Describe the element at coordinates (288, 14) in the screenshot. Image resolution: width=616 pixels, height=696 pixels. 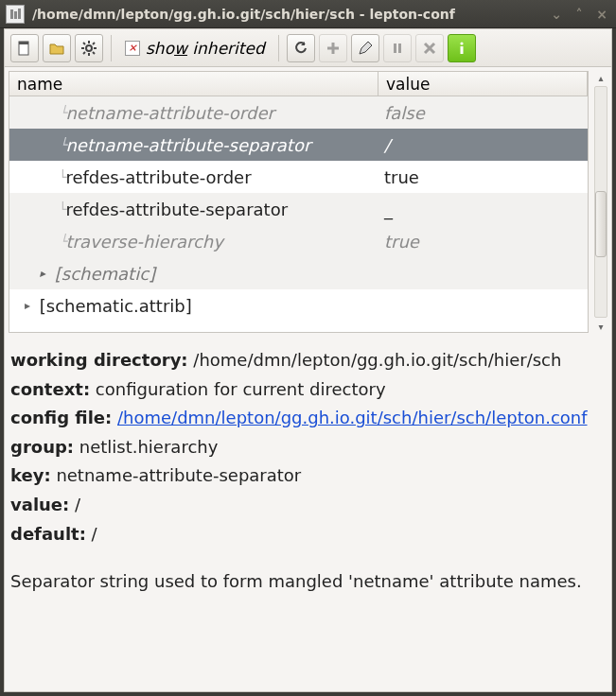
I see `window-title: /home/dmn/lepton/gg.gh.io.git/sch/hier/s…` at that location.